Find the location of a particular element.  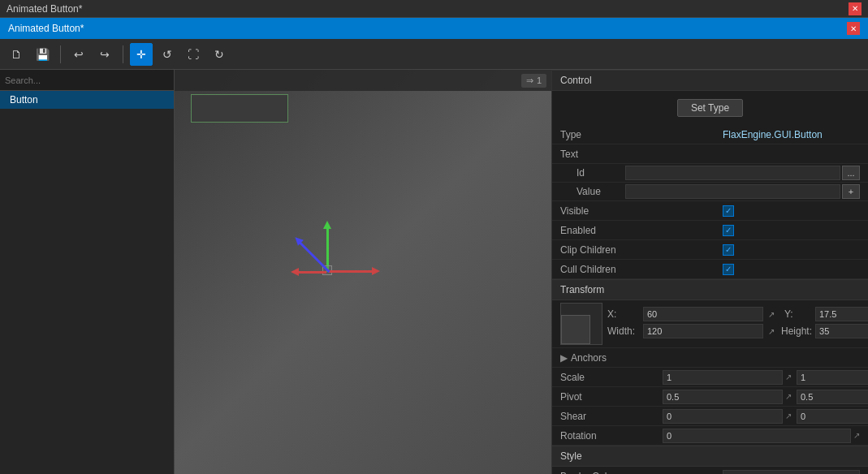

id-input is located at coordinates (732, 173).